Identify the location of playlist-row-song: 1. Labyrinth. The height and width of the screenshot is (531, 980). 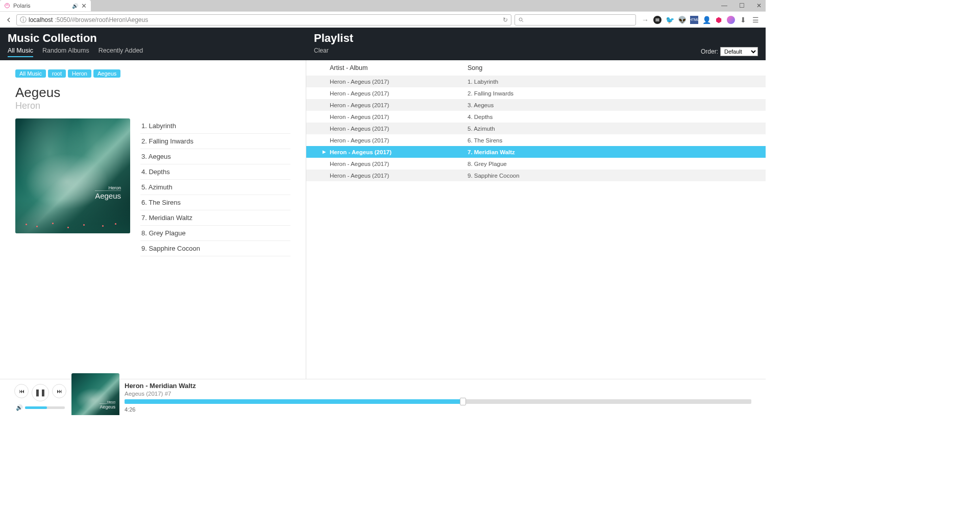
(483, 82).